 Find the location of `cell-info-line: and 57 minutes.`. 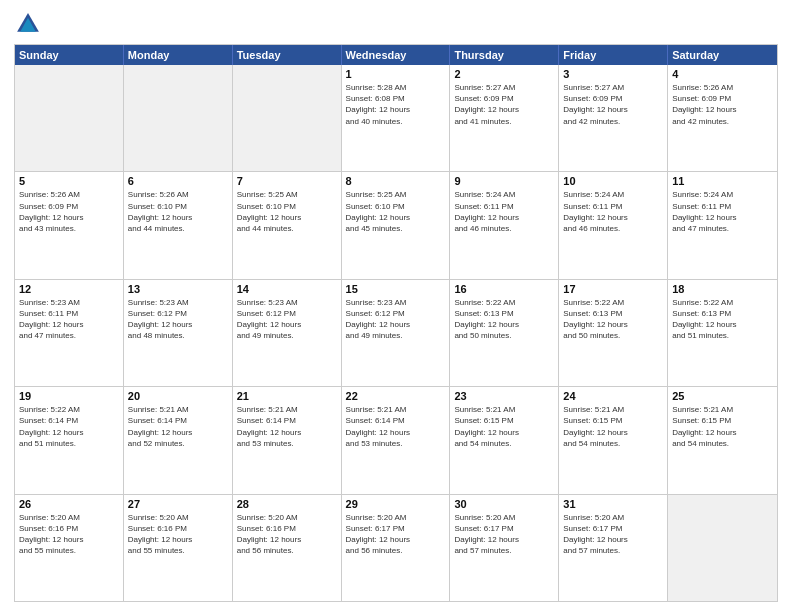

cell-info-line: and 57 minutes. is located at coordinates (504, 550).